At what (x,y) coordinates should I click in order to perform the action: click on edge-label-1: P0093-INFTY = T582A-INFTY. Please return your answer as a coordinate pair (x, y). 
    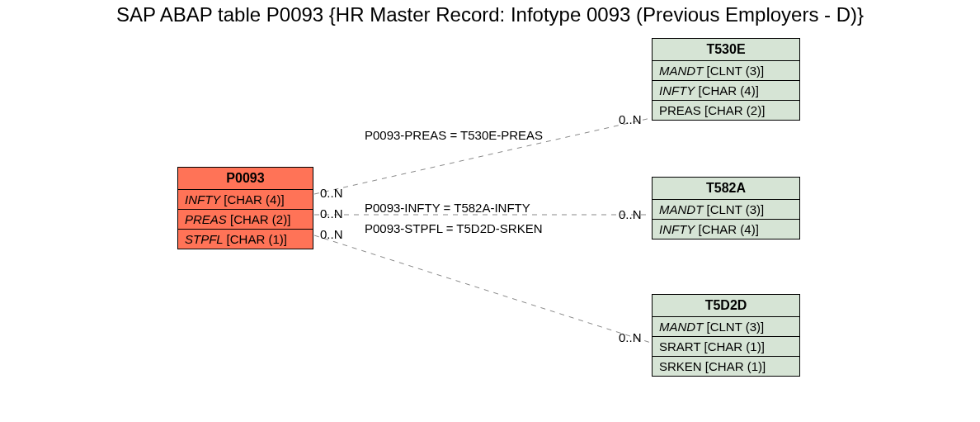
    Looking at the image, I should click on (447, 208).